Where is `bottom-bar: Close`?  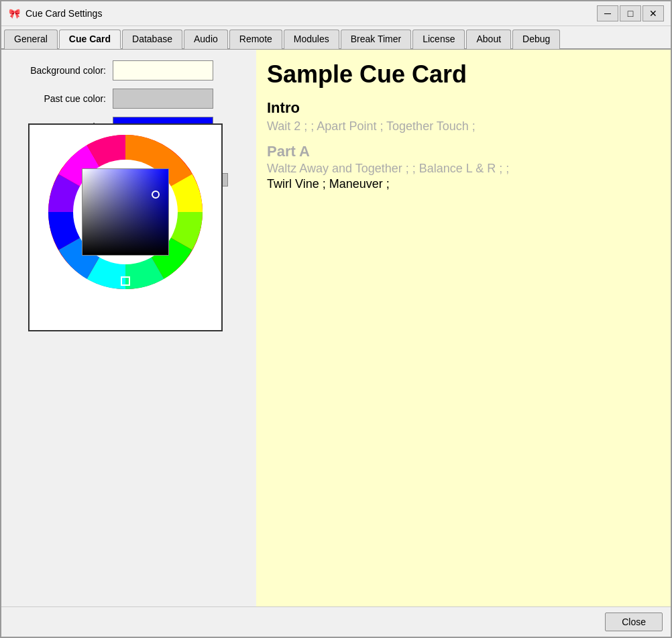 bottom-bar: Close is located at coordinates (336, 621).